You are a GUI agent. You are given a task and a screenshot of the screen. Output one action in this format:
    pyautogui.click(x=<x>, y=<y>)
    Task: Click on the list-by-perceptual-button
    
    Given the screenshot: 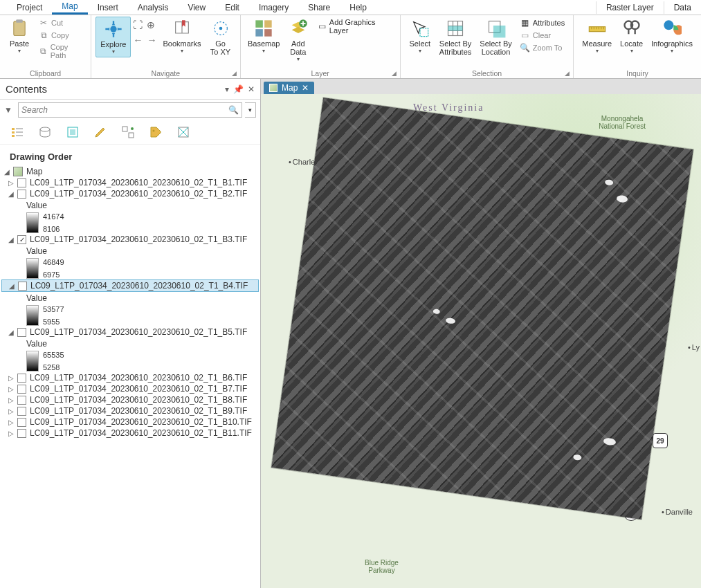 What is the action you would take?
    pyautogui.click(x=183, y=132)
    